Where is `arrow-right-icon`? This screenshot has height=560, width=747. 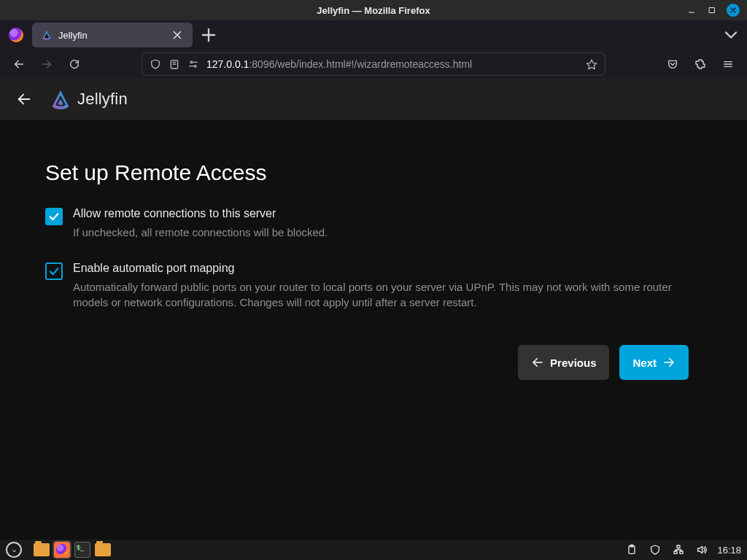
arrow-right-icon is located at coordinates (669, 362).